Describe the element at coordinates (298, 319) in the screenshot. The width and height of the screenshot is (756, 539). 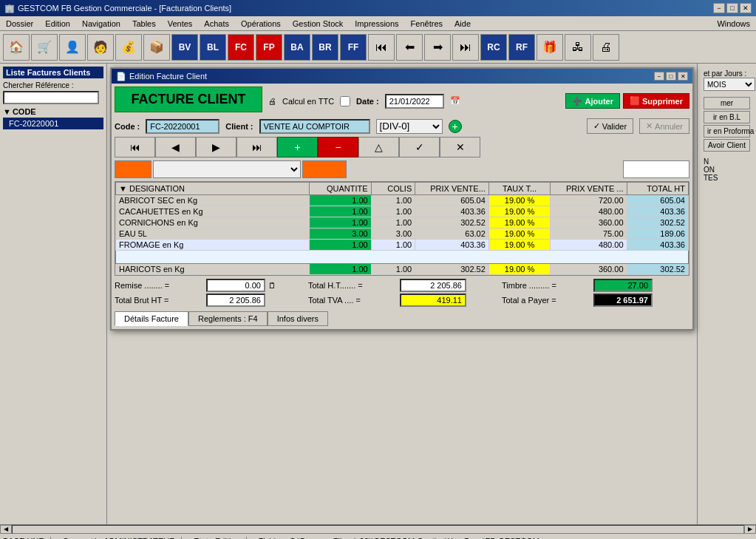
I see `tab-infos: Infos divers` at that location.